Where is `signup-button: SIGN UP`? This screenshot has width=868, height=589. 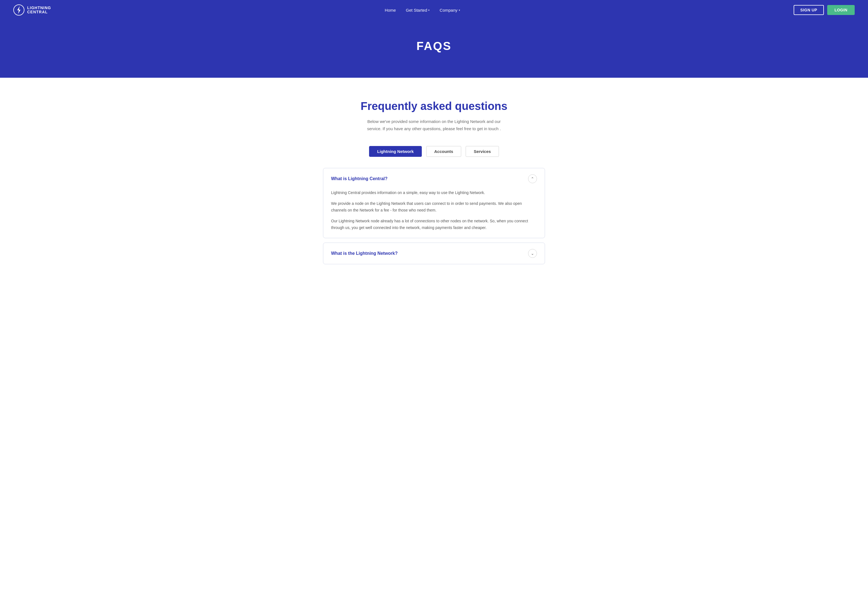
signup-button: SIGN UP is located at coordinates (809, 10).